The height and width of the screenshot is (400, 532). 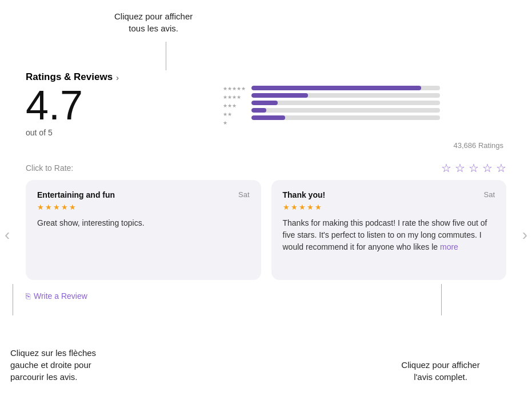 What do you see at coordinates (41, 207) in the screenshot?
I see `review-1-star-1: ★` at bounding box center [41, 207].